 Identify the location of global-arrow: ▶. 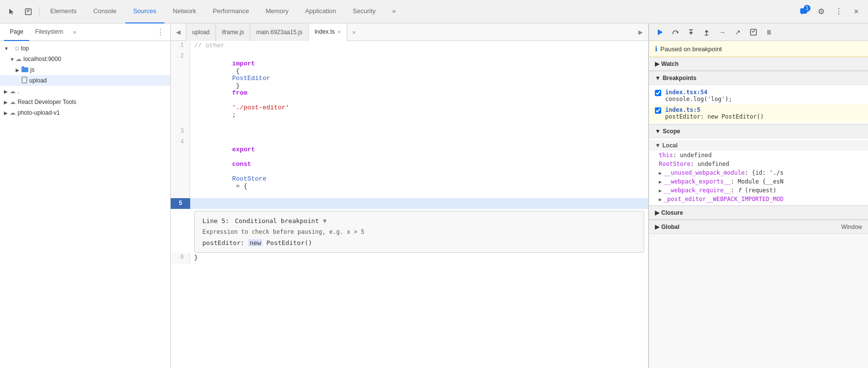
(657, 227).